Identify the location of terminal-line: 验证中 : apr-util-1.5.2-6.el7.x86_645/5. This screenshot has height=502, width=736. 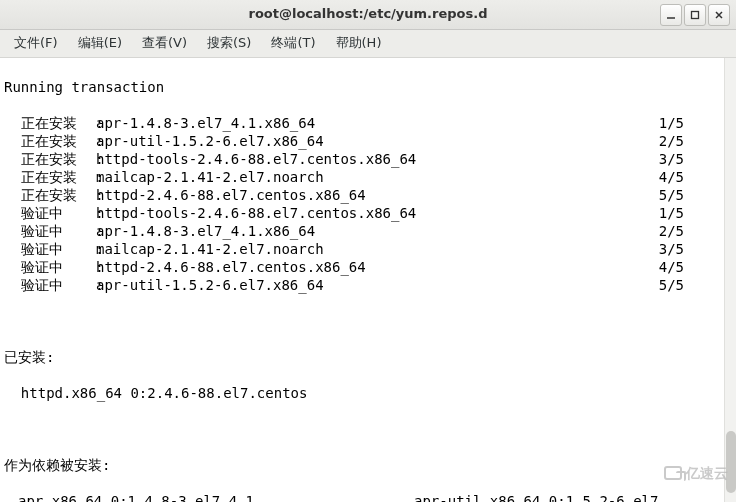
(367, 285).